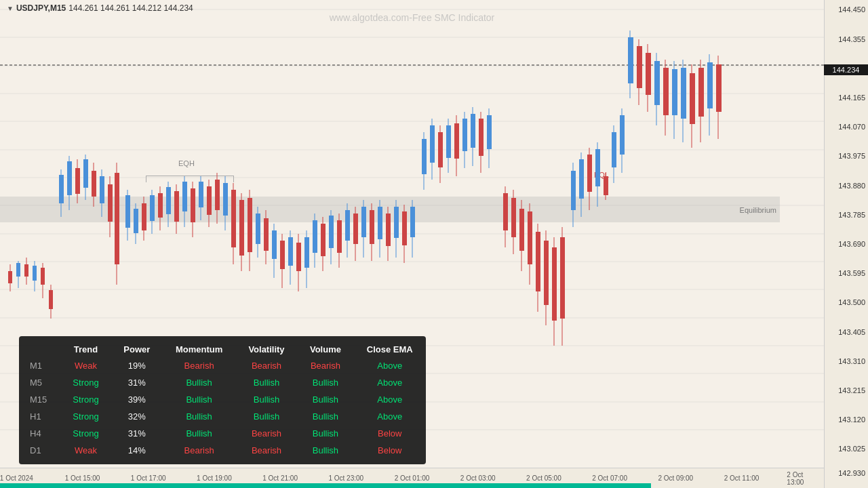 Image resolution: width=868 pixels, height=488 pixels. Describe the element at coordinates (326, 485) in the screenshot. I see `progress-bar` at that location.